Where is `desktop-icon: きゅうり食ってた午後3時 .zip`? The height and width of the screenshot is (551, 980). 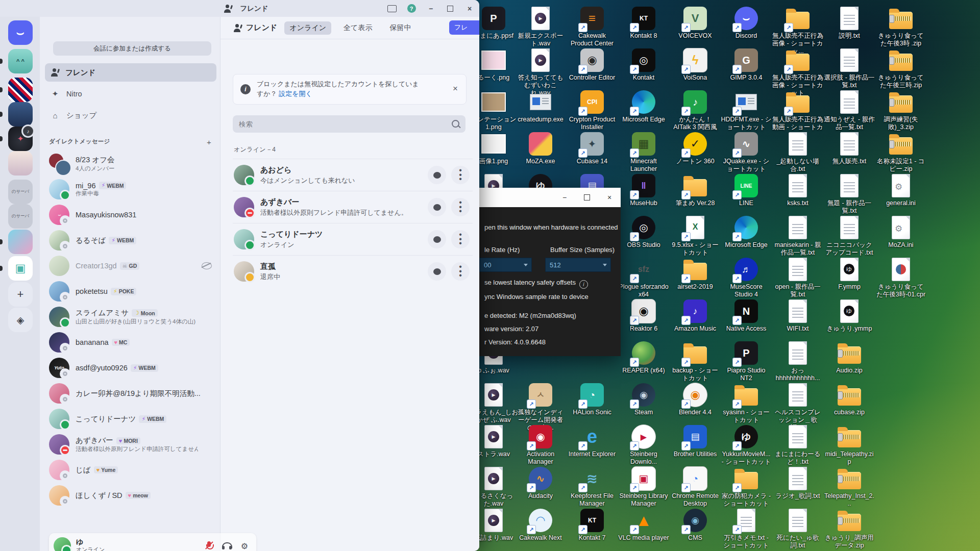
desktop-icon: きゅうり食ってた午後3時 .zip is located at coordinates (901, 27).